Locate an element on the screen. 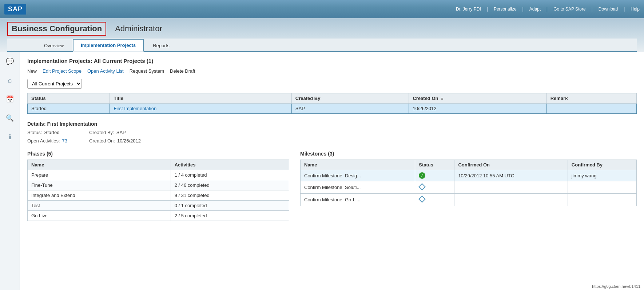 The height and width of the screenshot is (290, 644). top-nav-download: Download is located at coordinates (608, 9).